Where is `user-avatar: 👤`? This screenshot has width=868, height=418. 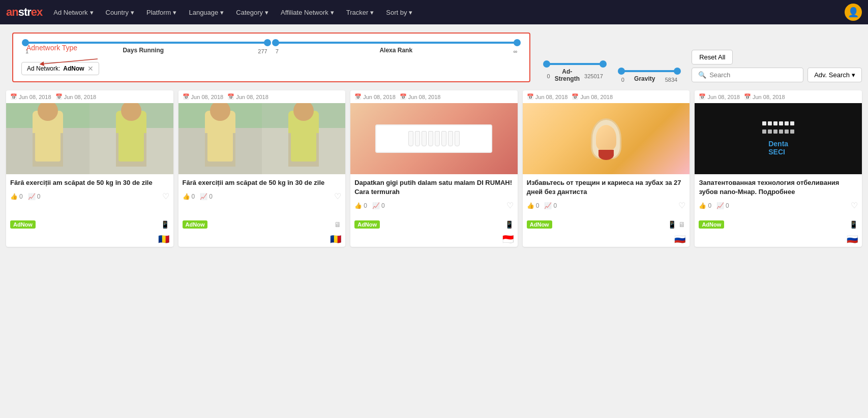
user-avatar: 👤 is located at coordinates (853, 12).